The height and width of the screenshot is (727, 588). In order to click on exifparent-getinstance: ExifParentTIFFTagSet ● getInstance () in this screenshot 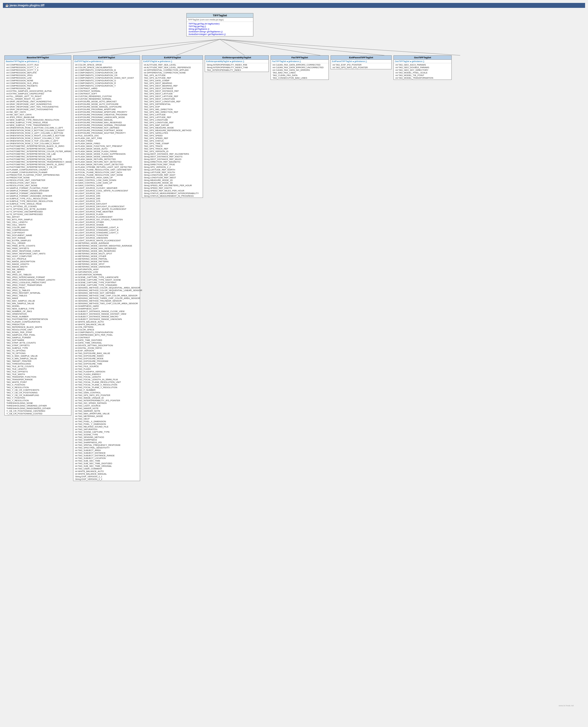, I will do `click(361, 62)`.